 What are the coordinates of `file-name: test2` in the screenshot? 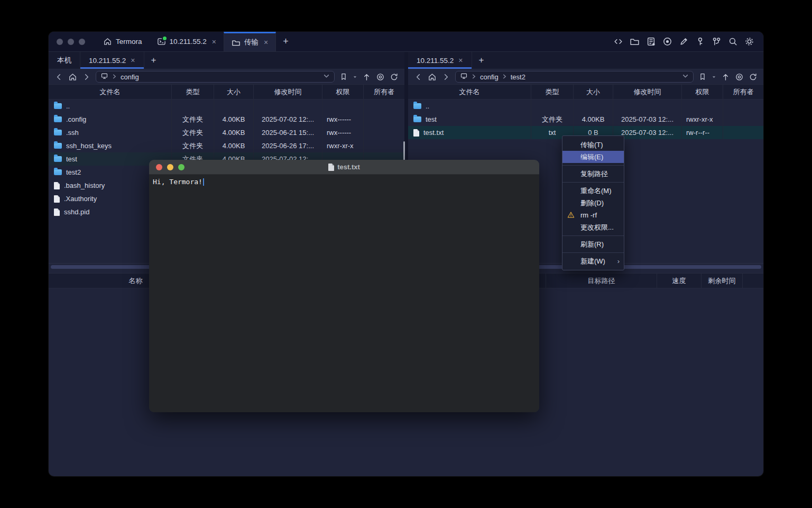 It's located at (73, 173).